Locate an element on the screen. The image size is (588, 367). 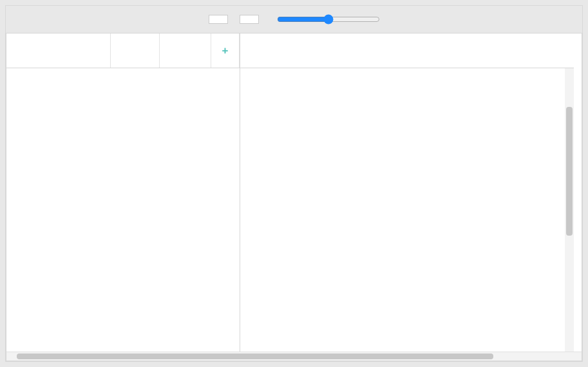
zoom-slider is located at coordinates (328, 19).